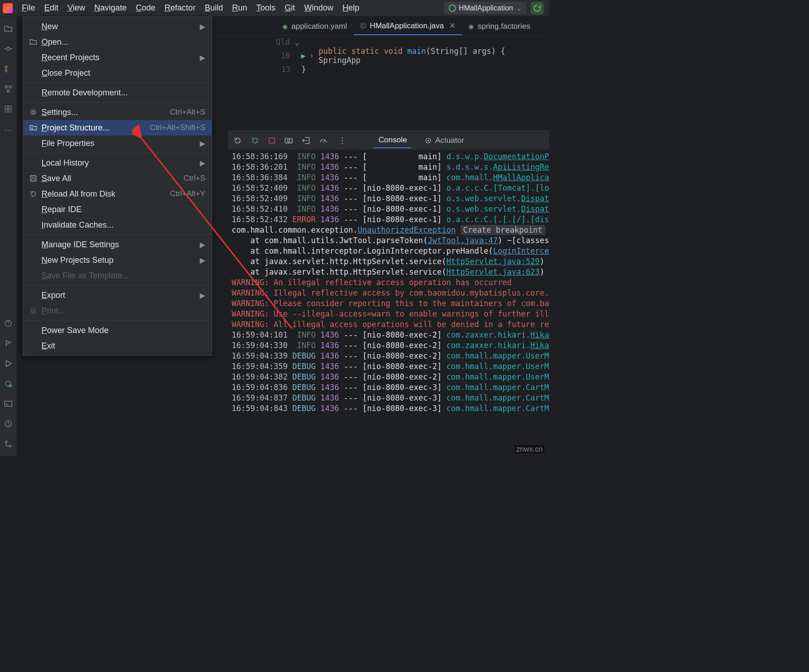  I want to click on menubar: FileEditViewNavigateCodeRefactorBuildRun…, so click(275, 8).